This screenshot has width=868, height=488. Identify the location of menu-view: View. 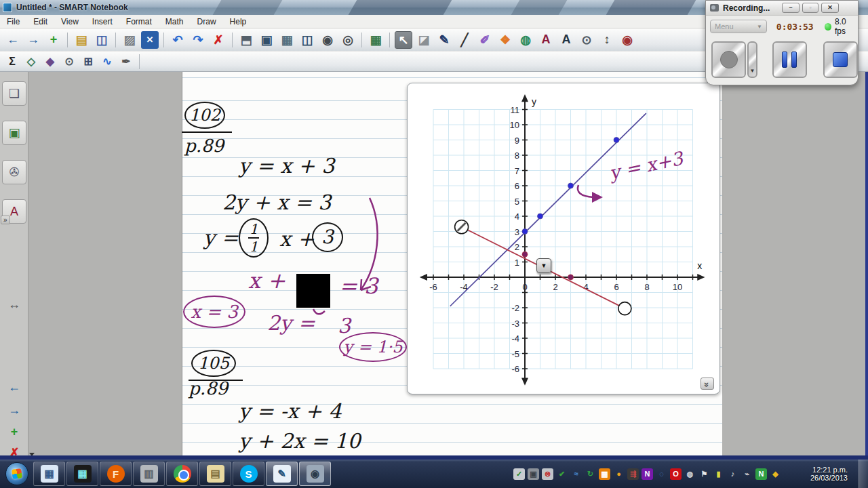
(70, 22).